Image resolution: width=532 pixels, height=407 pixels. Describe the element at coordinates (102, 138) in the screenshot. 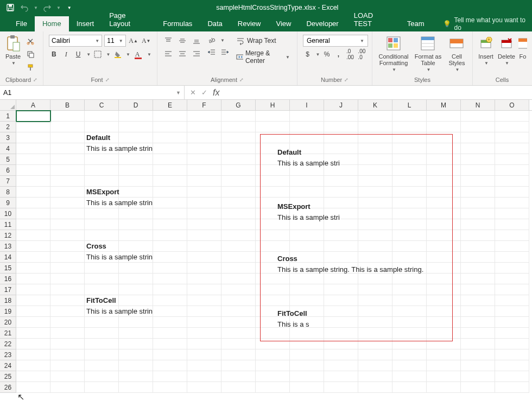

I see `cell: Default` at that location.